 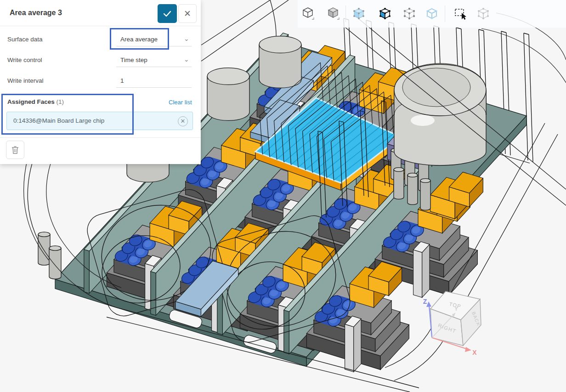 I want to click on assembly-select-icon, so click(x=483, y=14).